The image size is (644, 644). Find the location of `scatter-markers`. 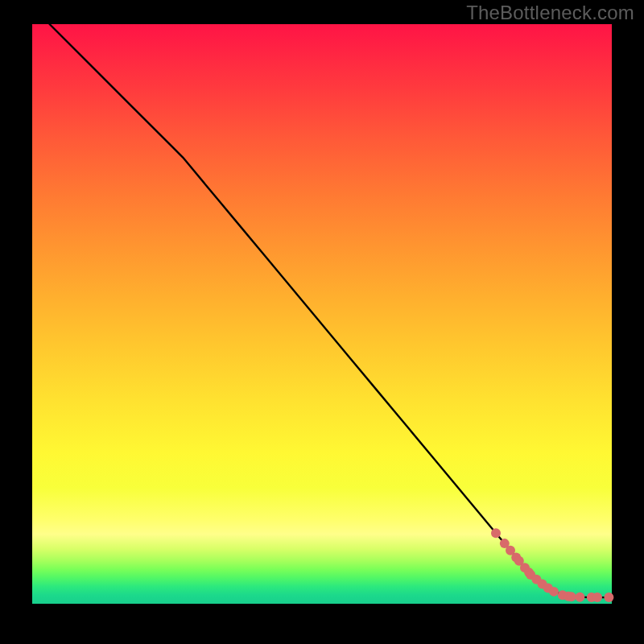

scatter-markers is located at coordinates (552, 565).